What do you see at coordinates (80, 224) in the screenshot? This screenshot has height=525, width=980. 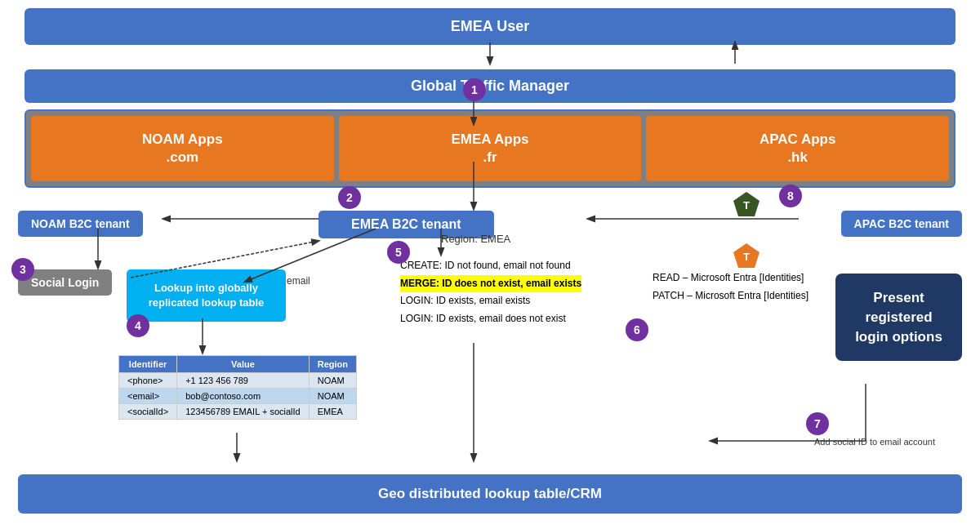 I see `noam-tenant: NOAM B2C tenant` at bounding box center [80, 224].